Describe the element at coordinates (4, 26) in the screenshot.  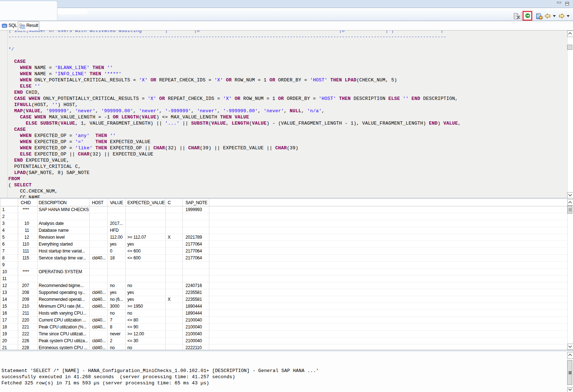
I see `svg-text: SQL` at that location.